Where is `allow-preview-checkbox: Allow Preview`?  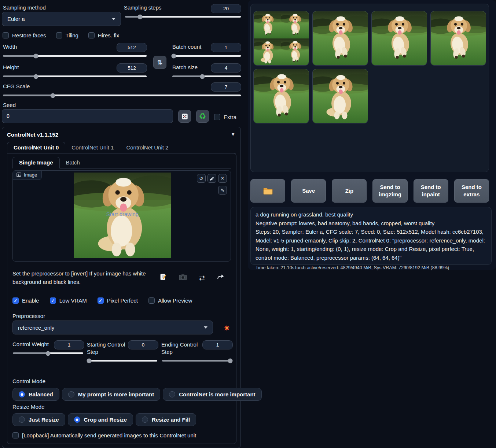 allow-preview-checkbox: Allow Preview is located at coordinates (170, 300).